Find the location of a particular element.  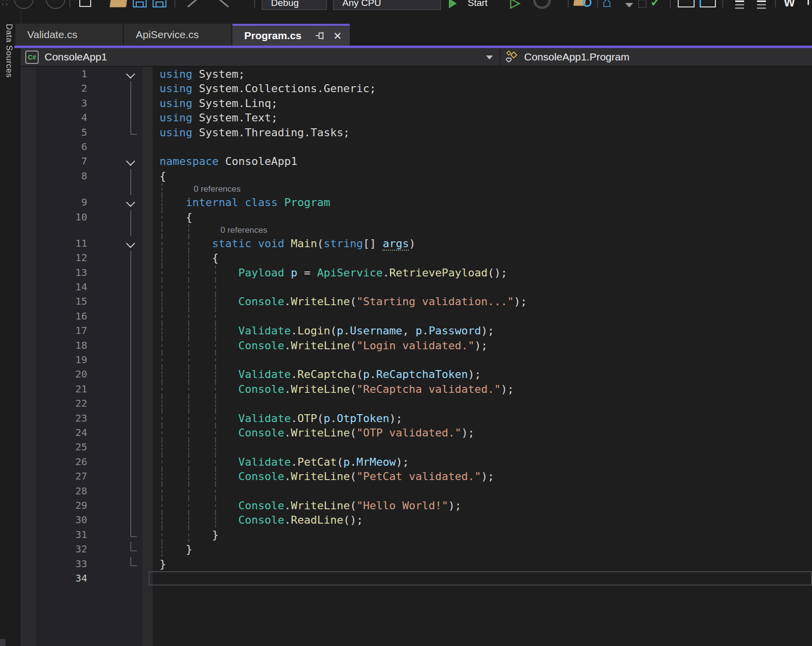

code-line: 30 Console.ReadLine(); is located at coordinates (417, 520).